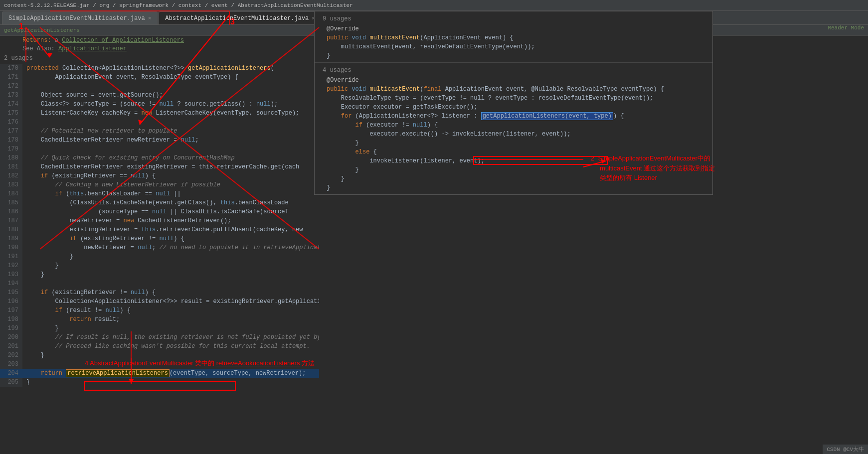 The height and width of the screenshot is (454, 868). Describe the element at coordinates (160, 230) in the screenshot. I see `code-line-188: 188 existingRetriever = this.retrieverCa…` at that location.